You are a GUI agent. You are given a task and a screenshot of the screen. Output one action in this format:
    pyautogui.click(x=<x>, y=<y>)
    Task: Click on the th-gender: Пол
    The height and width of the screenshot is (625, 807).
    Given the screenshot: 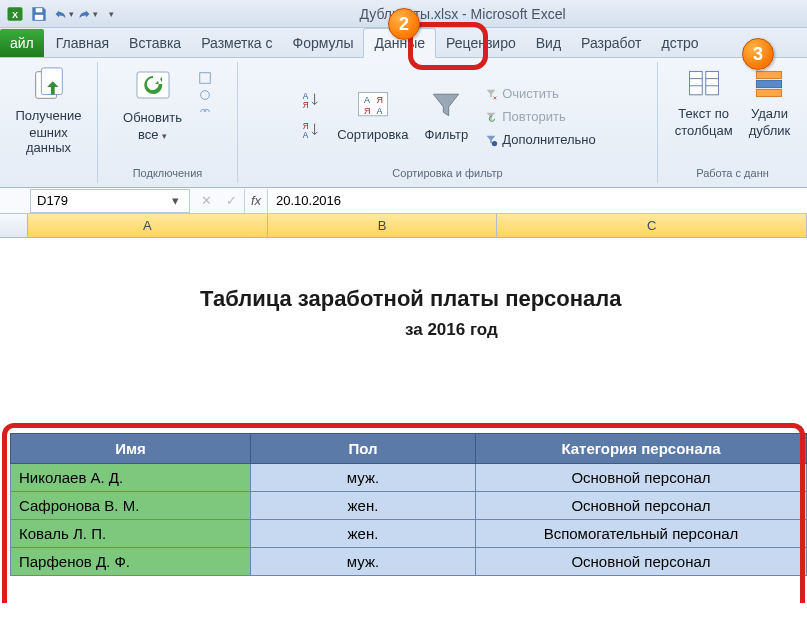 What is the action you would take?
    pyautogui.click(x=364, y=449)
    